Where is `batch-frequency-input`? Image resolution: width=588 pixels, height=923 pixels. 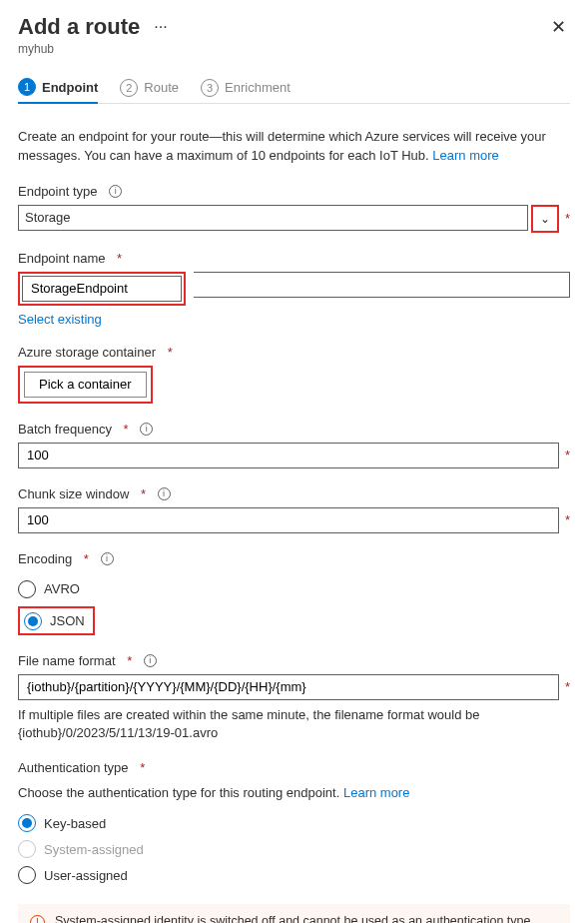
batch-frequency-input is located at coordinates (289, 456).